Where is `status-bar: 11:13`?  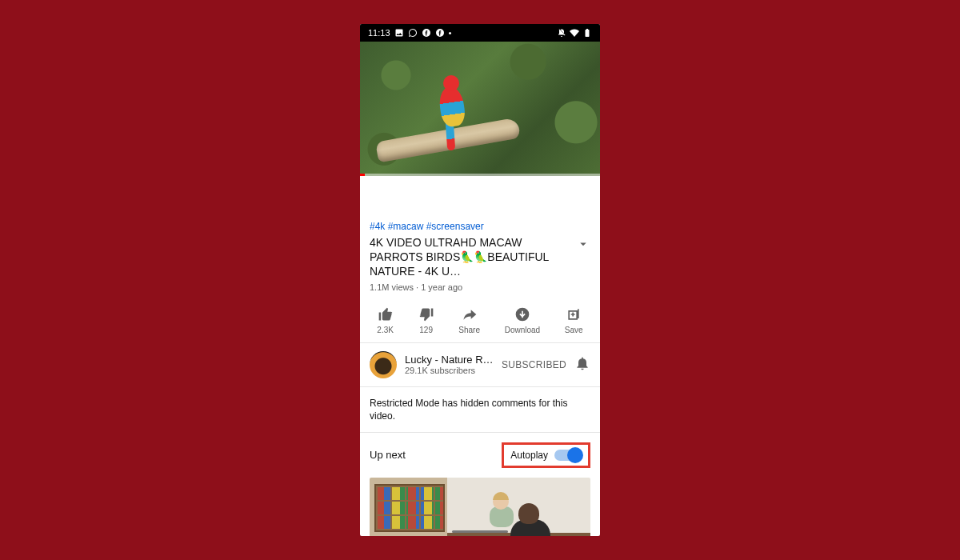 status-bar: 11:13 is located at coordinates (480, 33).